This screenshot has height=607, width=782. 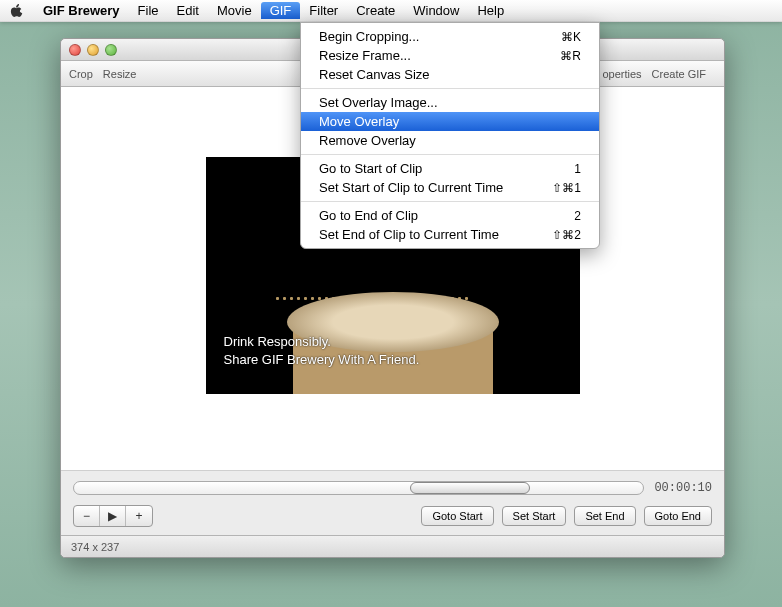 What do you see at coordinates (450, 74) in the screenshot?
I see `menu-item-reset-canvas: Reset Canvas Size` at bounding box center [450, 74].